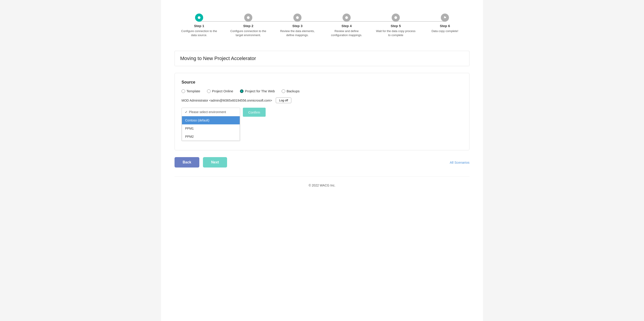 The width and height of the screenshot is (644, 321). I want to click on dropdown-area: ✓ Please select environment Contoso (def…, so click(322, 124).